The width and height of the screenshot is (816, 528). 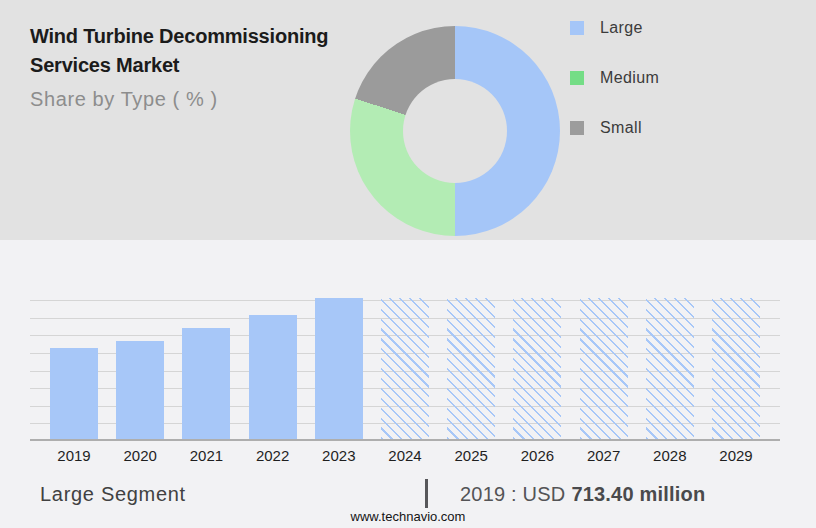 I want to click on x-axis-labels: 2019202020212022202320242025202620272028…, so click(x=405, y=457).